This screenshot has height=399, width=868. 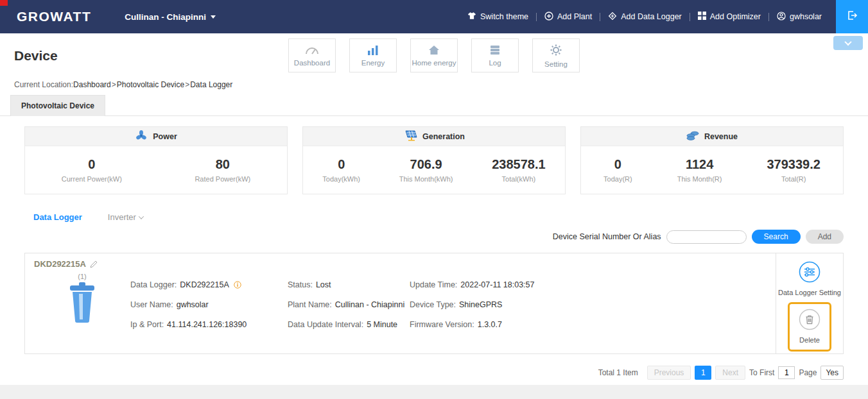 I want to click on nav-home-energy-button: Home energy, so click(x=434, y=55).